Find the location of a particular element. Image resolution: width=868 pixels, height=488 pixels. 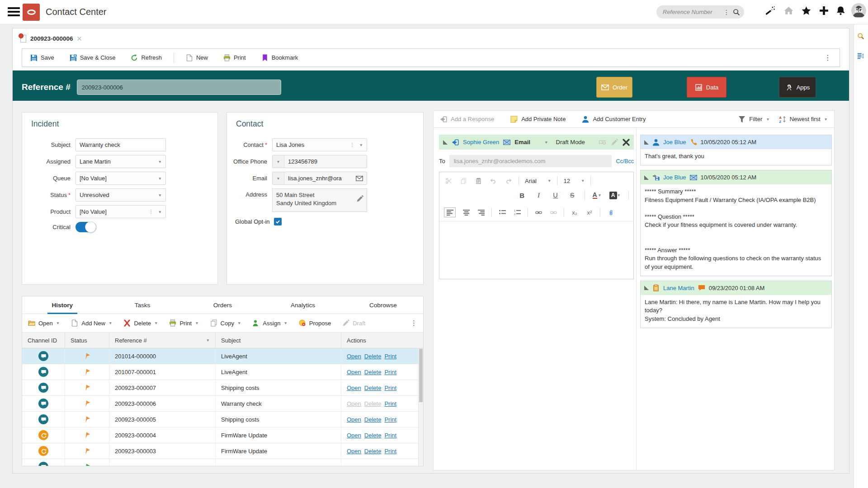

channel-dropdown: Email is located at coordinates (523, 142).